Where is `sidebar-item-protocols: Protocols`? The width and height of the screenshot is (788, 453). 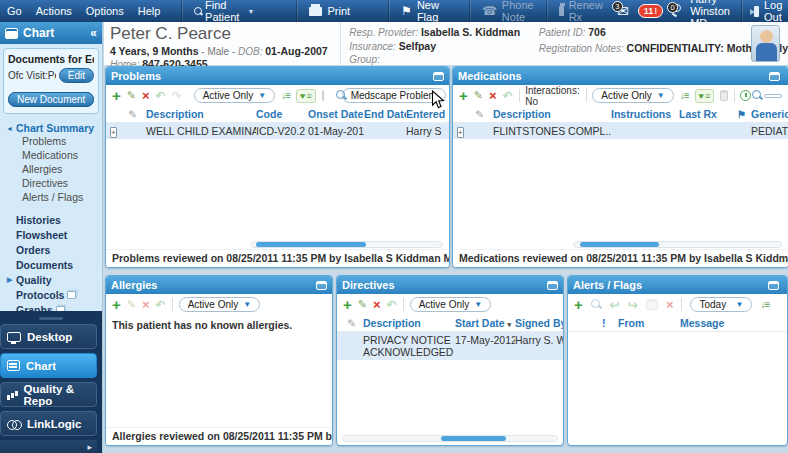
sidebar-item-protocols: Protocols is located at coordinates (54, 294).